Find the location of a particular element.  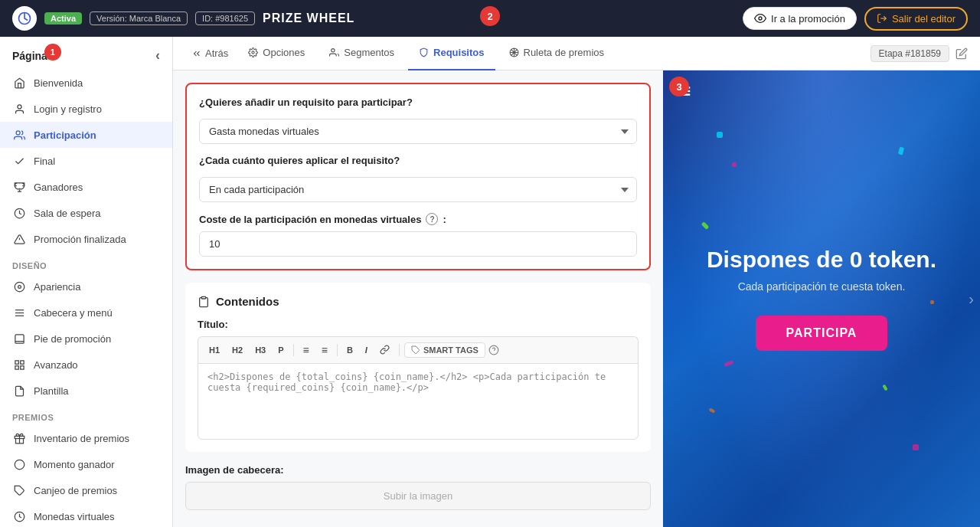

help-circle-icon is located at coordinates (494, 350).